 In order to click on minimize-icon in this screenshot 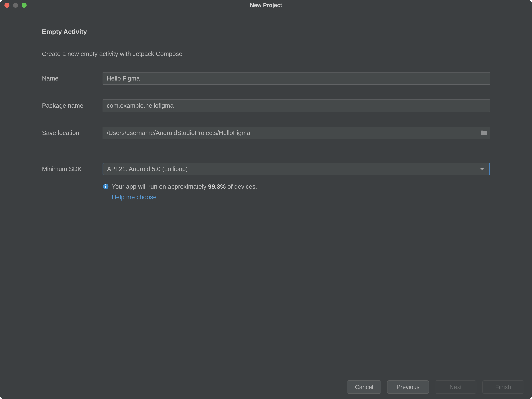, I will do `click(15, 5)`.